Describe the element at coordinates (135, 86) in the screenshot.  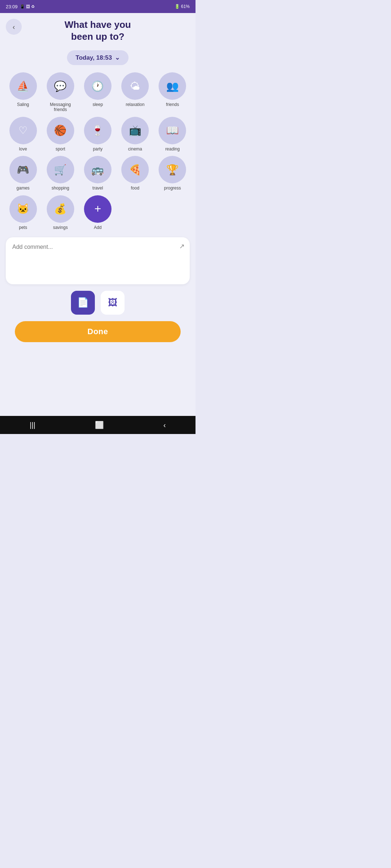
I see `activity-circle-relaxation: 🌤` at that location.